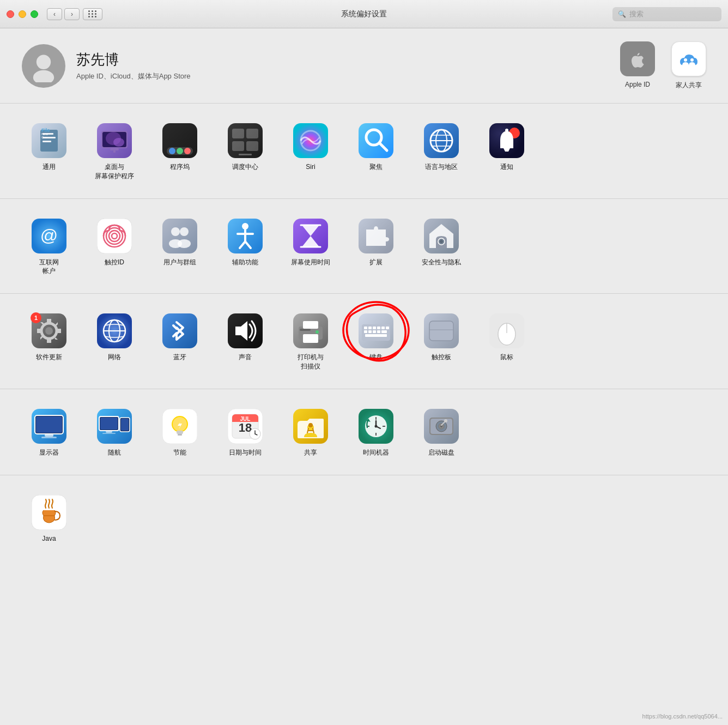 The image size is (728, 725). Describe the element at coordinates (507, 358) in the screenshot. I see `mouse-label: 鼠标` at that location.